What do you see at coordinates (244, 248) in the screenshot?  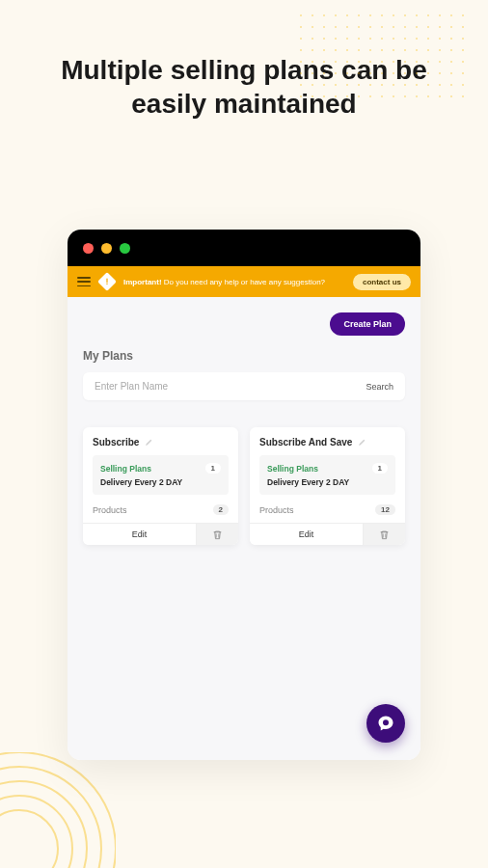 I see `window-titlebar` at bounding box center [244, 248].